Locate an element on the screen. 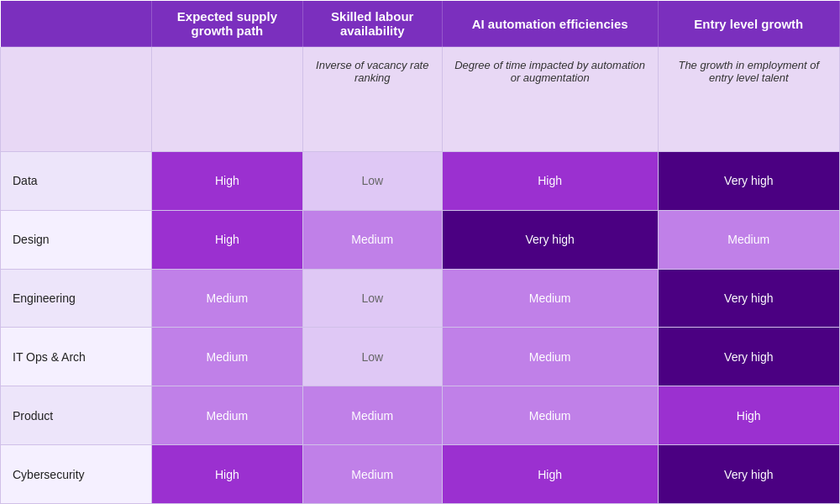 This screenshot has height=504, width=840. cell-2-4: Very high is located at coordinates (748, 298).